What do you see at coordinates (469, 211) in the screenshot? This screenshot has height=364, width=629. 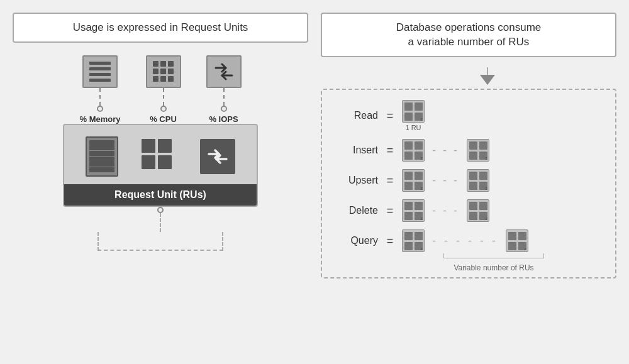 I see `op-row-delete: Delete = z - - - z` at bounding box center [469, 211].